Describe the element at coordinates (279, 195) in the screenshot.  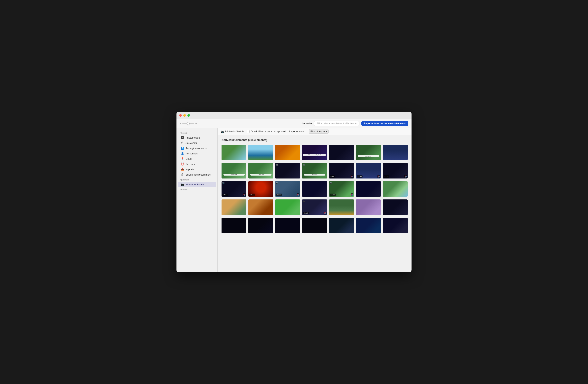
I see `video-duration-badge: 21:13` at that location.